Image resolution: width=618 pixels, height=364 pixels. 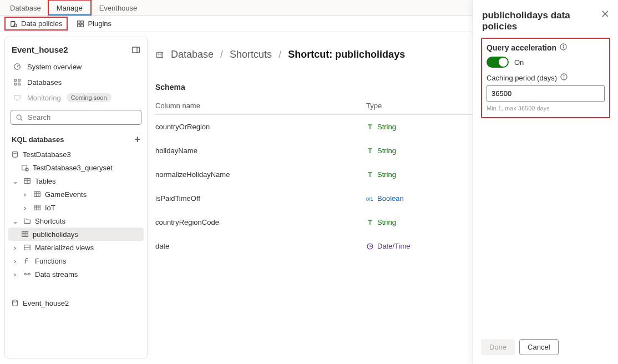 What do you see at coordinates (27, 181) in the screenshot?
I see `tables-icon` at bounding box center [27, 181].